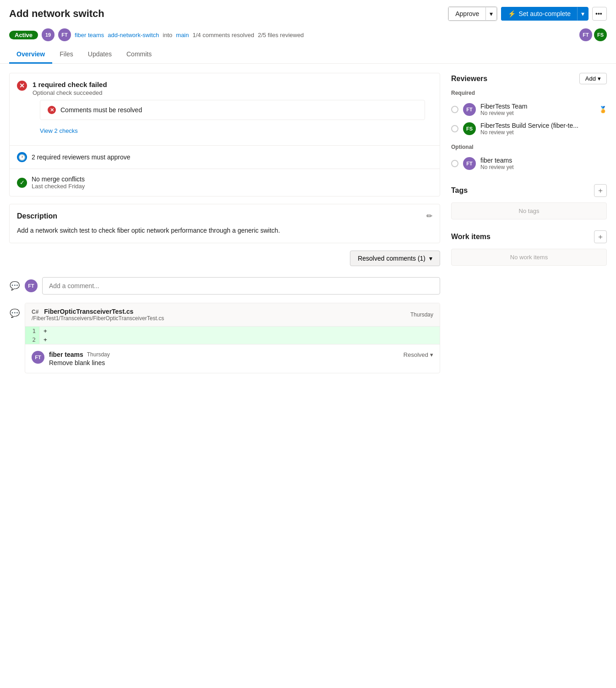 The image size is (616, 688). What do you see at coordinates (98, 315) in the screenshot?
I see `file-info: C# FiberOpticTransceiverTest.cs /FiberTe…` at bounding box center [98, 315].